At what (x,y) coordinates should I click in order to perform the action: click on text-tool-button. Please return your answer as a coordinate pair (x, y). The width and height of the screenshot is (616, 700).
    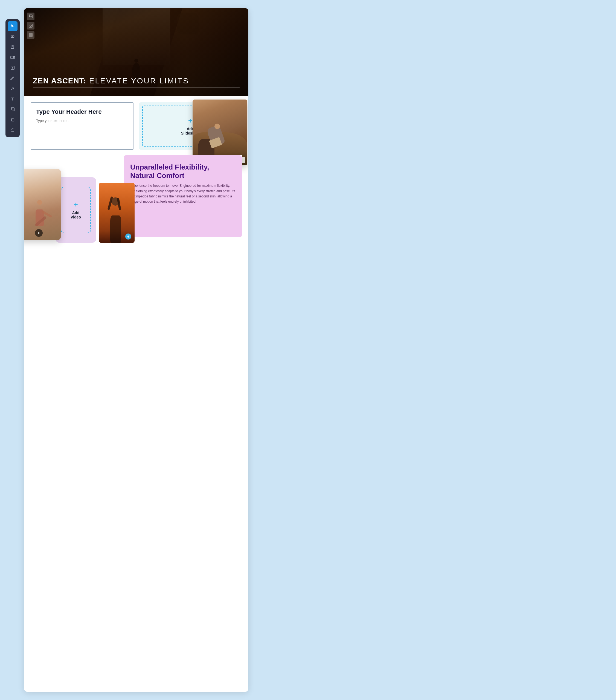
    Looking at the image, I should click on (12, 99).